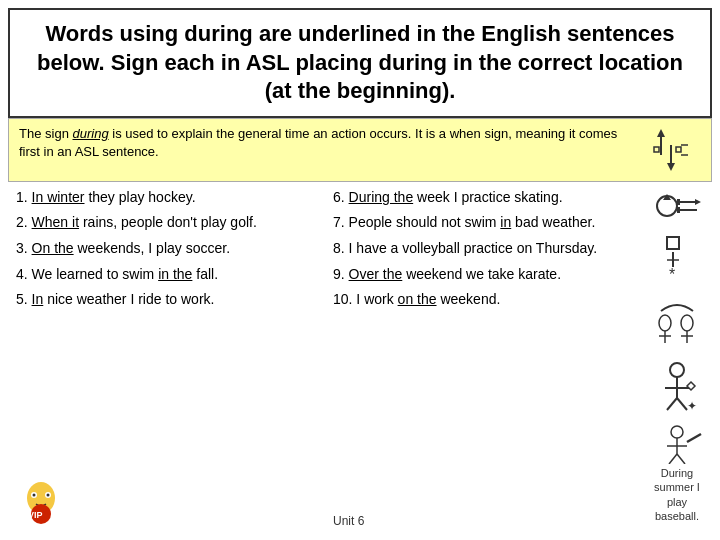 The width and height of the screenshot is (720, 540). Describe the element at coordinates (330, 143) in the screenshot. I see `info-text: The sign during is used to explain the g…` at that location.